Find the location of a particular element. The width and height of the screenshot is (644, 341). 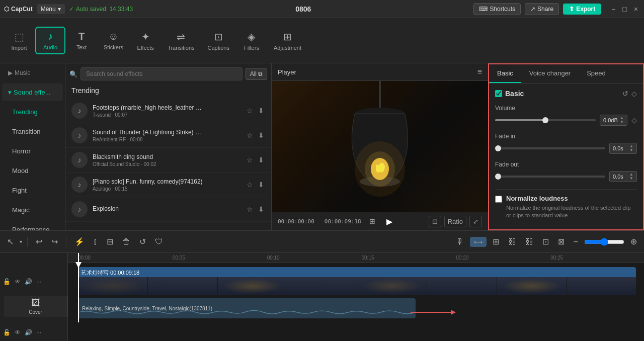

cover-button: 🖼 Cover is located at coordinates (36, 306).